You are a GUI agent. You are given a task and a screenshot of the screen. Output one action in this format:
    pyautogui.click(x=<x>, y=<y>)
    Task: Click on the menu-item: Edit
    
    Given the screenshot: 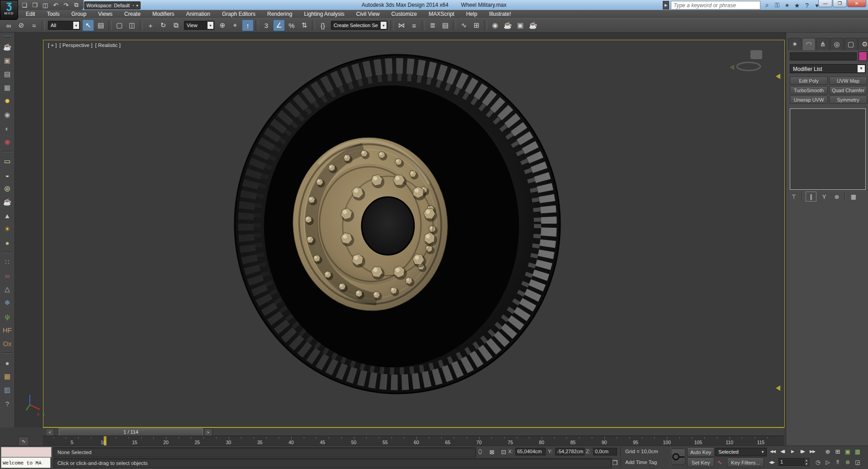 What is the action you would take?
    pyautogui.click(x=31, y=14)
    